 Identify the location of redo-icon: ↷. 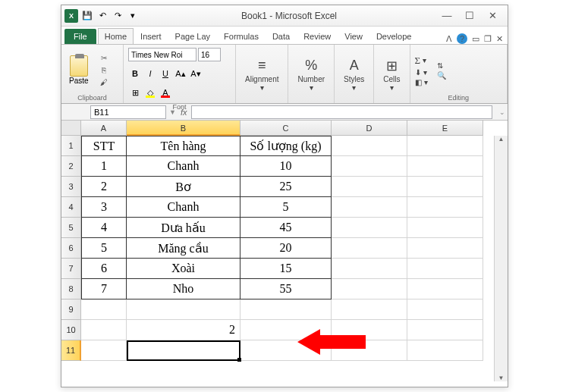
(118, 16).